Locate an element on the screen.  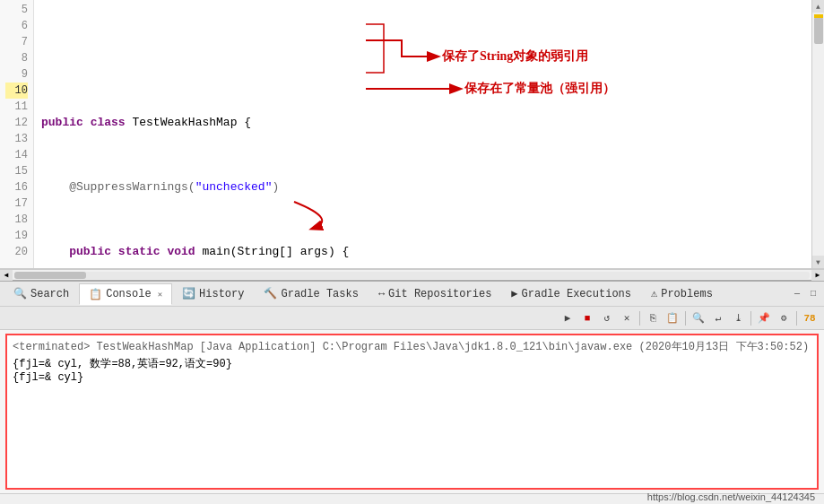
tab-history-label: History is located at coordinates (221, 294).